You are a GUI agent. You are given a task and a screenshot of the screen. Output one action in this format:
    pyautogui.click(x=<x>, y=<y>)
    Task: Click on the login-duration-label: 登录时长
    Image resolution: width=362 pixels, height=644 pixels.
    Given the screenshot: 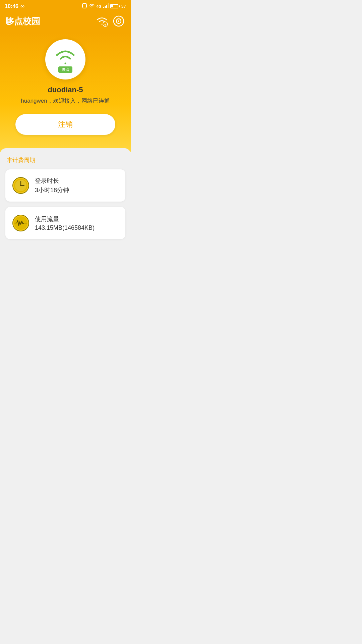 What is the action you would take?
    pyautogui.click(x=52, y=181)
    